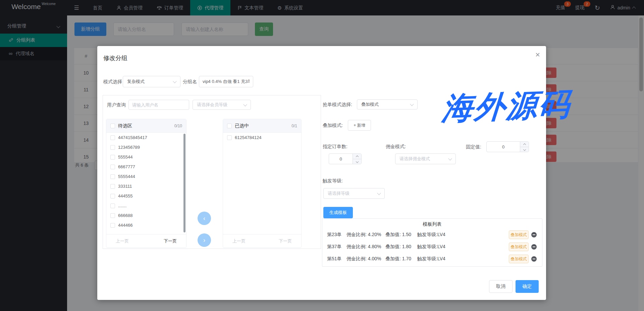 The image size is (644, 311). I want to click on template-commission: 佣金比例: 4.20%, so click(364, 235).